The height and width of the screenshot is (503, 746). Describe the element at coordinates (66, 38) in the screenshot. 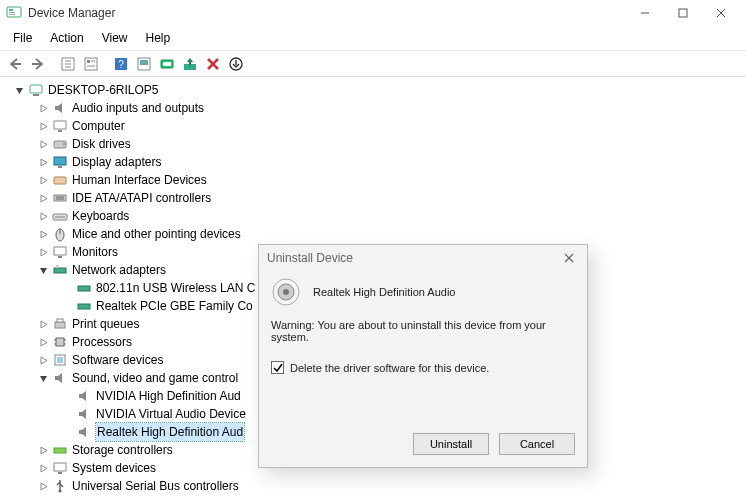

I see `menu-action: Action` at that location.